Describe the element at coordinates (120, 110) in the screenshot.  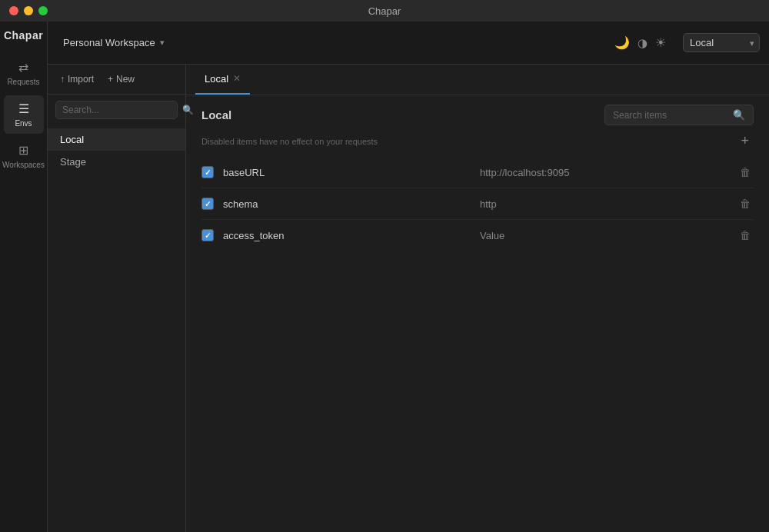
I see `sidebar-search-input` at that location.